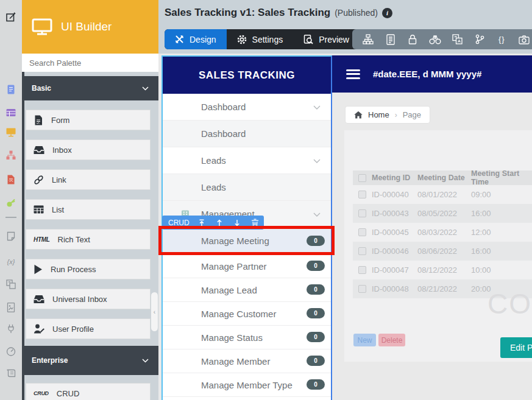 The height and width of the screenshot is (400, 532). Describe the element at coordinates (516, 348) in the screenshot. I see `edit-page-button: Edit Page` at that location.